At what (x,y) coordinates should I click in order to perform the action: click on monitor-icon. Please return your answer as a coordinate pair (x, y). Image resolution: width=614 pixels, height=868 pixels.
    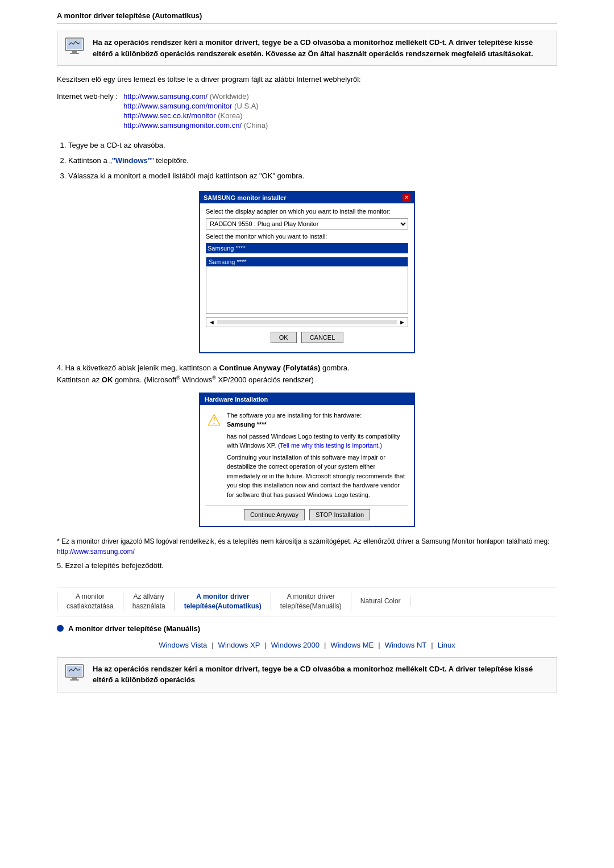
    Looking at the image, I should click on (74, 48).